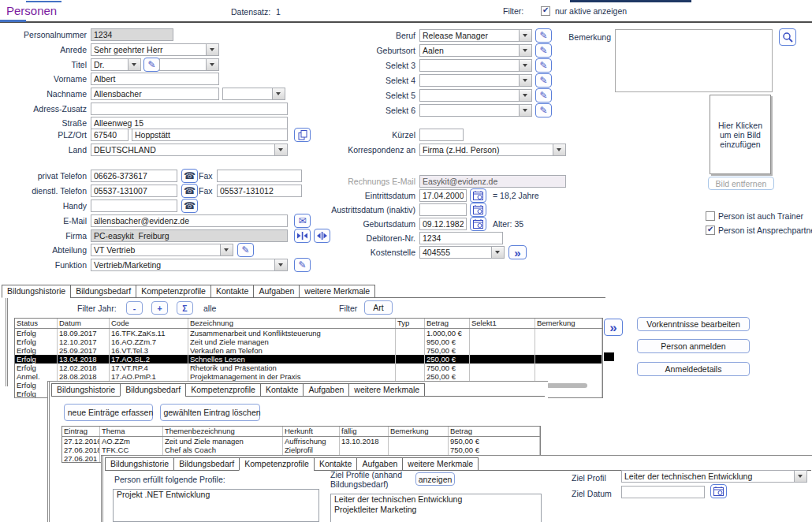  What do you see at coordinates (189, 123) in the screenshot?
I see `strasse-input` at bounding box center [189, 123].